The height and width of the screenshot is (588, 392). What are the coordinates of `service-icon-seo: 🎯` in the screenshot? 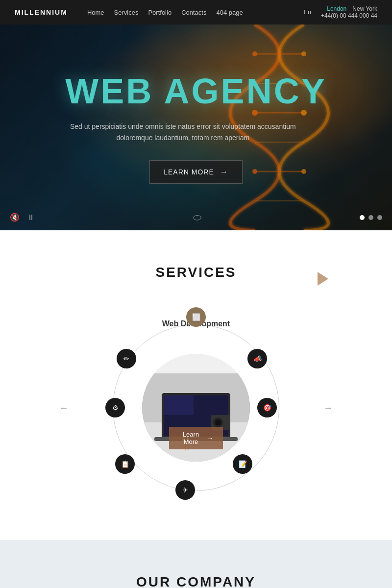 It's located at (267, 408).